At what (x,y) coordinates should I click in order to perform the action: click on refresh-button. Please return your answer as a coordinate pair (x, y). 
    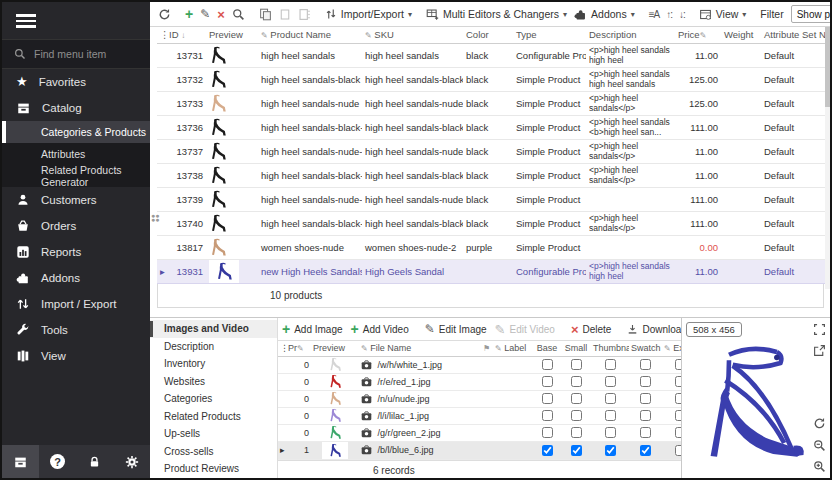
    Looking at the image, I should click on (164, 14).